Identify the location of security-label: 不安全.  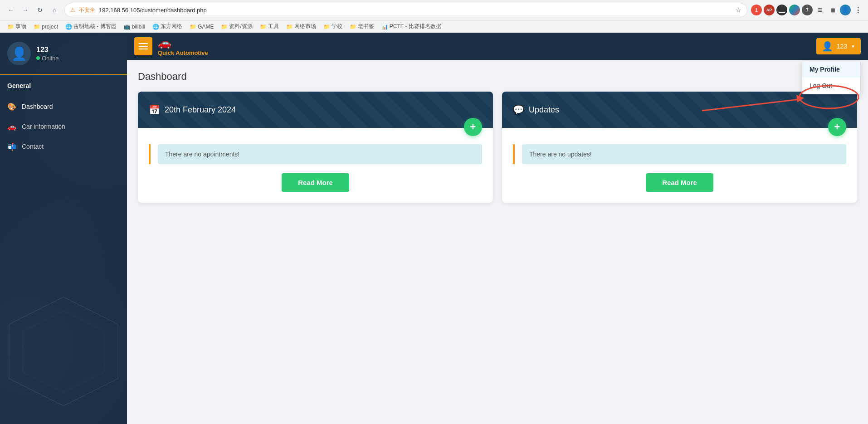
(87, 10).